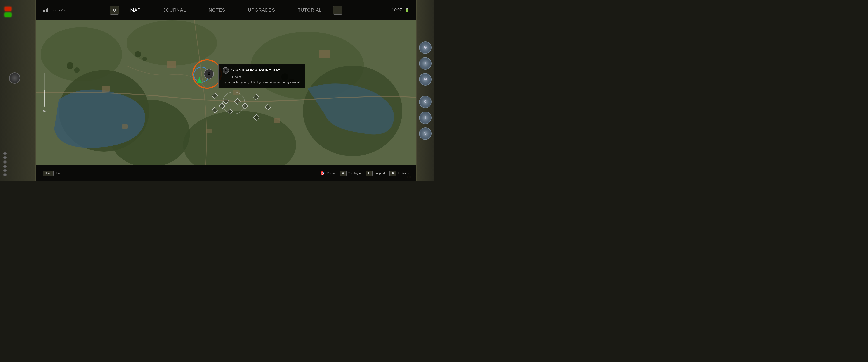  What do you see at coordinates (199, 80) in the screenshot?
I see `player-arrow` at bounding box center [199, 80].